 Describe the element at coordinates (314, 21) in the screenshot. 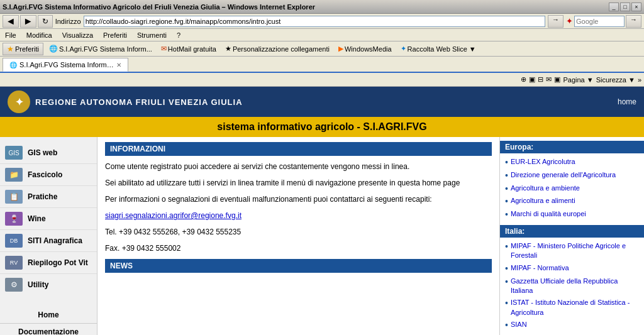

I see `address-input` at that location.